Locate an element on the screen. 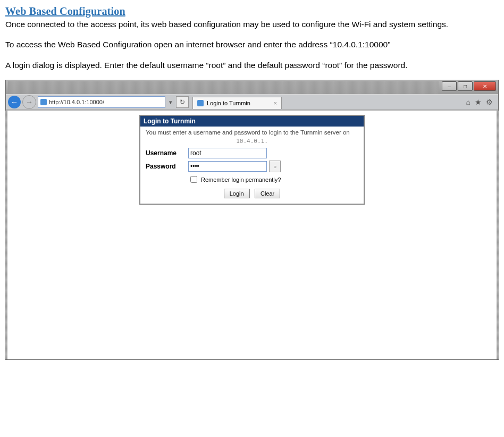 This screenshot has width=504, height=437. window-left-edge is located at coordinates (6, 235).